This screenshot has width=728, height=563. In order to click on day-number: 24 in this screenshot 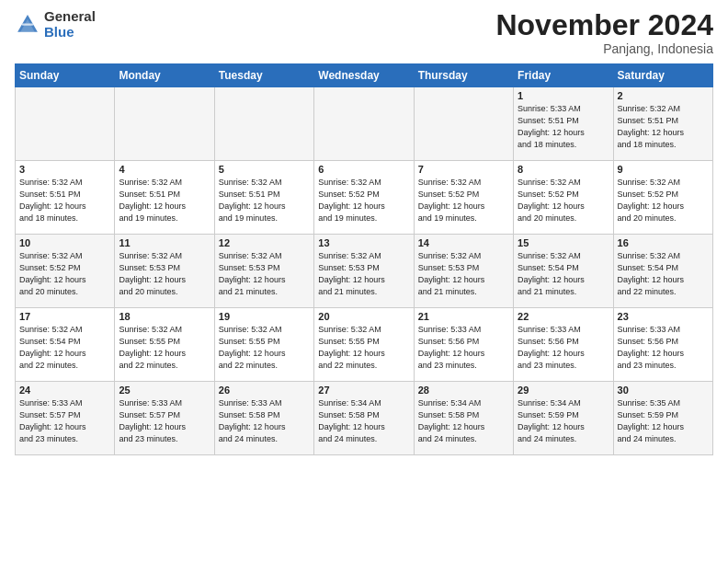, I will do `click(64, 390)`.